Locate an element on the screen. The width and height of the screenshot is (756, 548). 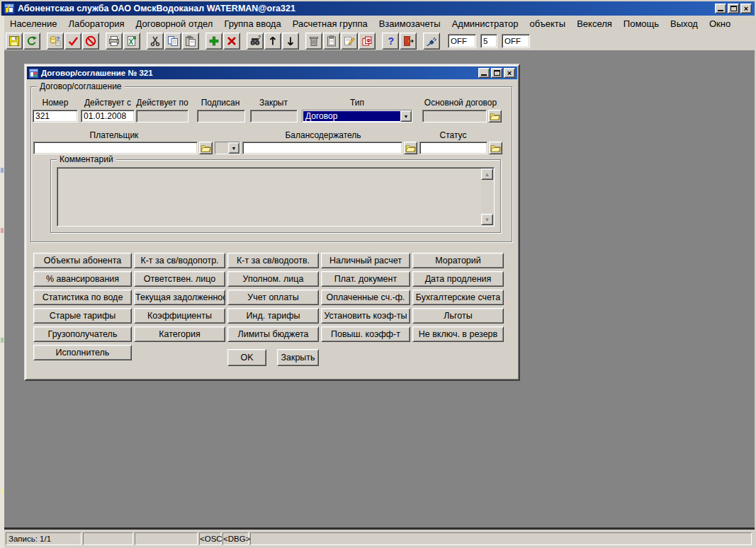
save-button is located at coordinates (14, 41).